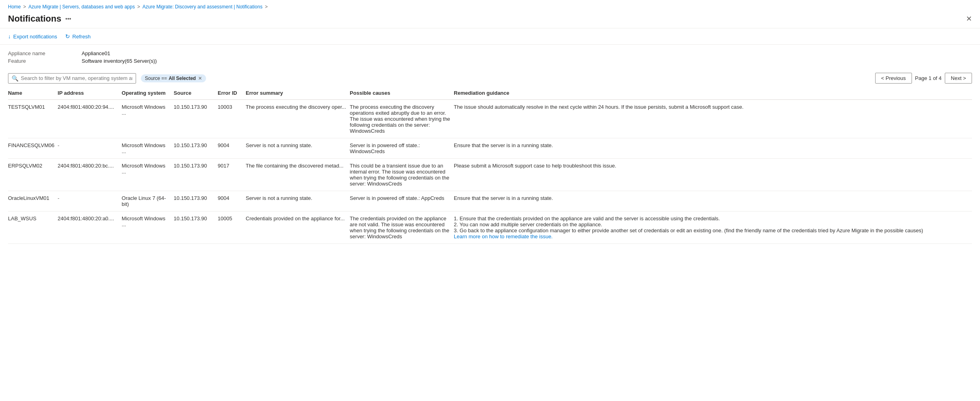 The height and width of the screenshot is (401, 980). What do you see at coordinates (68, 36) in the screenshot?
I see `refresh-icon: ↻` at bounding box center [68, 36].